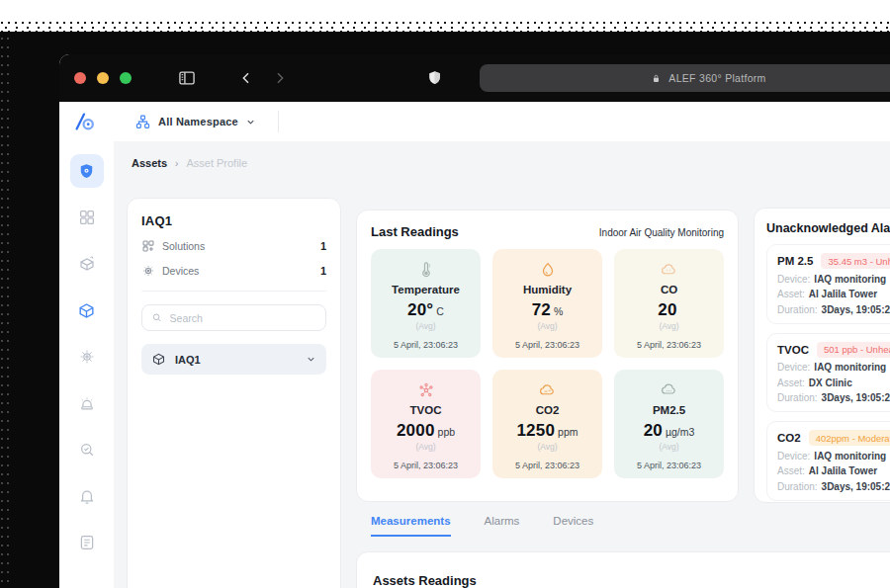 The image size is (890, 588). I want to click on minimize-window-button, so click(103, 78).